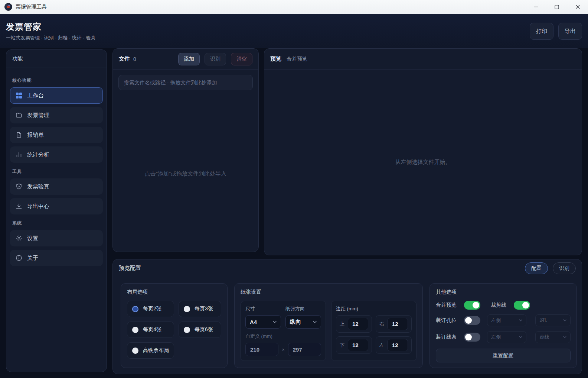 Image resolution: width=588 pixels, height=378 pixels. What do you see at coordinates (31, 7) in the screenshot?
I see `window-title: 票据管理工具` at bounding box center [31, 7].